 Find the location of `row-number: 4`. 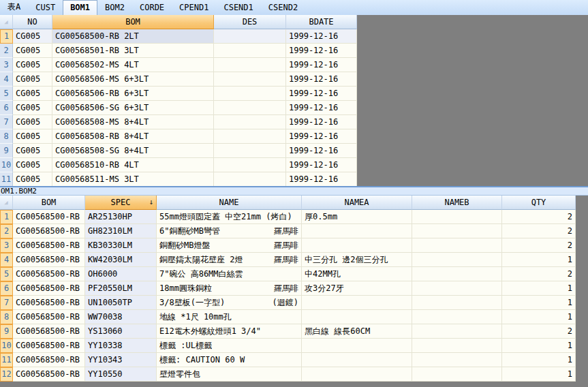

row-number: 4 is located at coordinates (7, 79).